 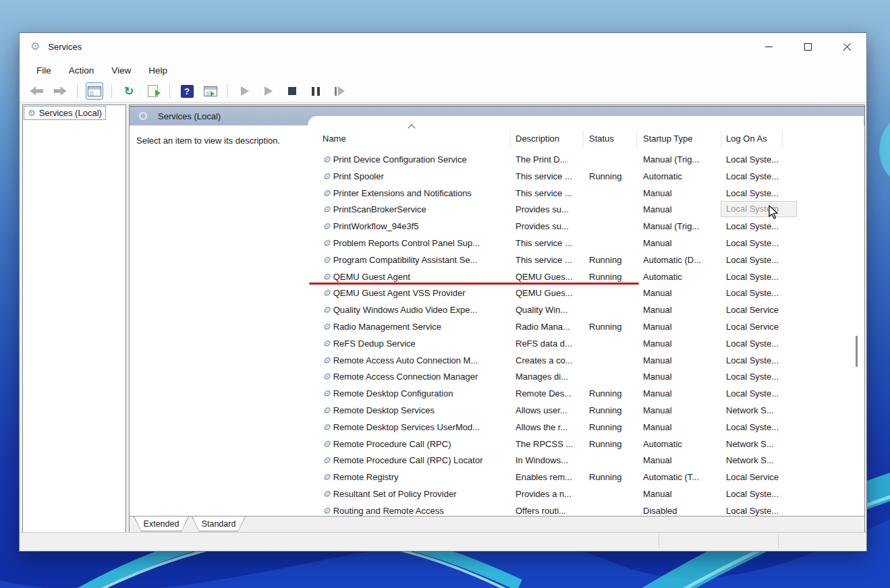 I want to click on service-description: The RPCSS ..., so click(x=550, y=444).